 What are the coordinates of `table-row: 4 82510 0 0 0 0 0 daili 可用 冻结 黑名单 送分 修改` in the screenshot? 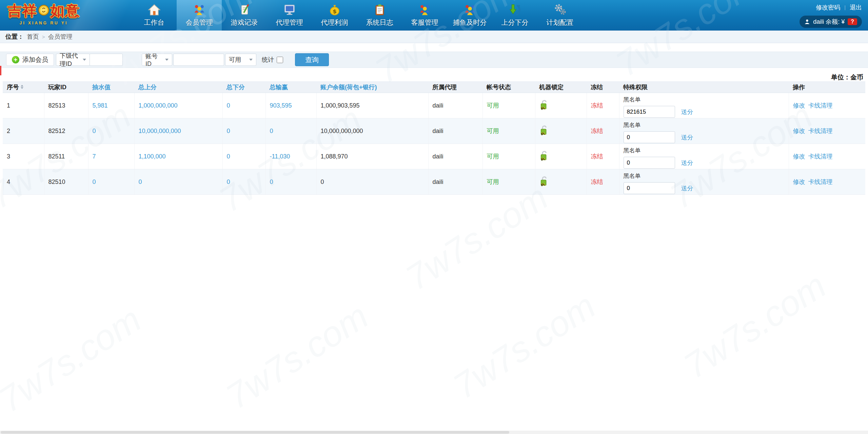 It's located at (434, 182).